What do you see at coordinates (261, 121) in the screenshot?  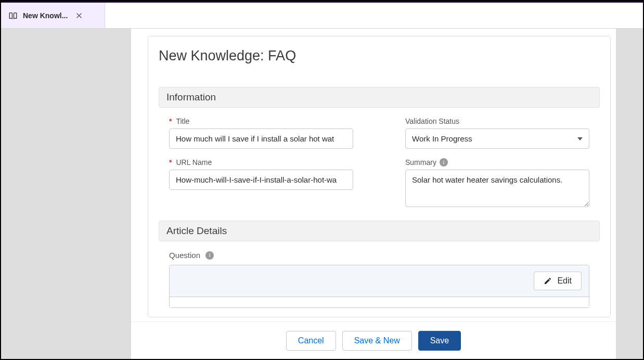 I see `title-label: Title` at bounding box center [261, 121].